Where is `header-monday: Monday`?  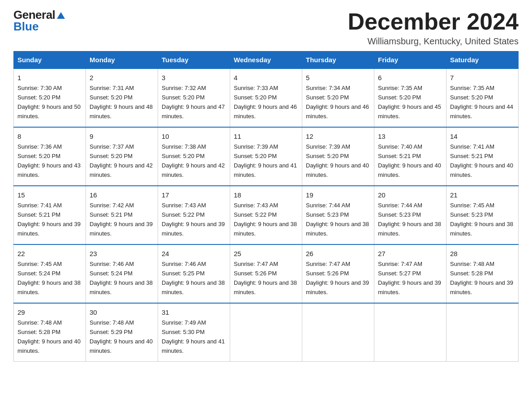 header-monday: Monday is located at coordinates (122, 60).